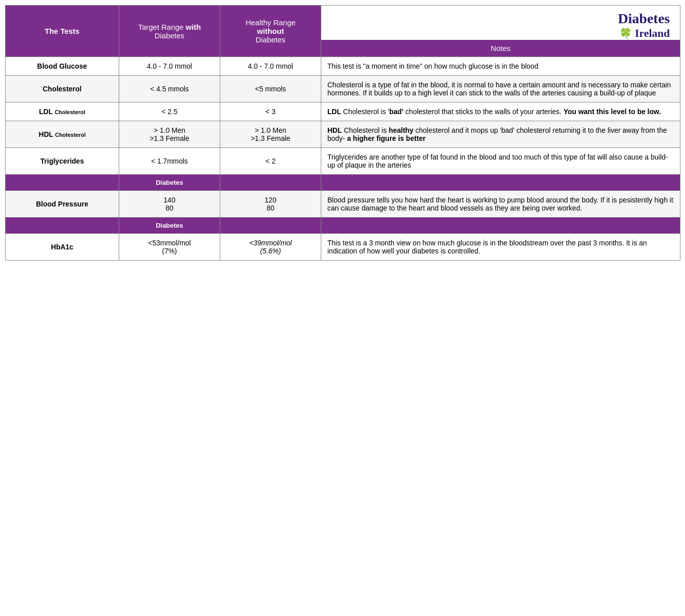 This screenshot has height=616, width=685. What do you see at coordinates (63, 204) in the screenshot?
I see `test-name-cell: Blood Pressure` at bounding box center [63, 204].